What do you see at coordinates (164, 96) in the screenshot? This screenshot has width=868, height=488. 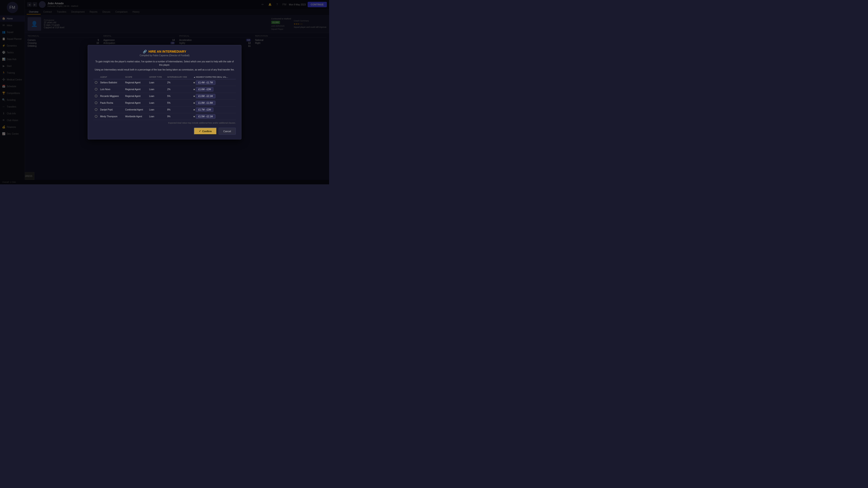 I see `table-row: Riccardo Miggiano Regional Agent Loan 5%…` at bounding box center [164, 96].